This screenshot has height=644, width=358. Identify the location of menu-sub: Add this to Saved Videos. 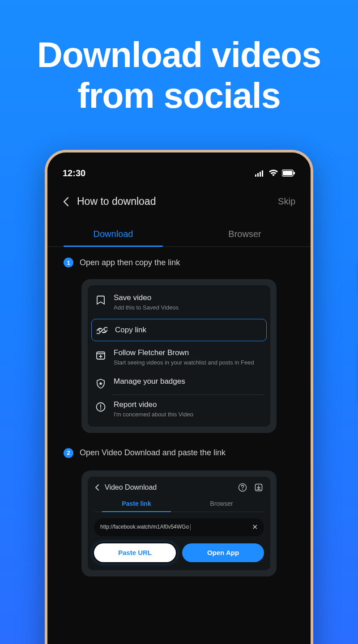
(146, 308).